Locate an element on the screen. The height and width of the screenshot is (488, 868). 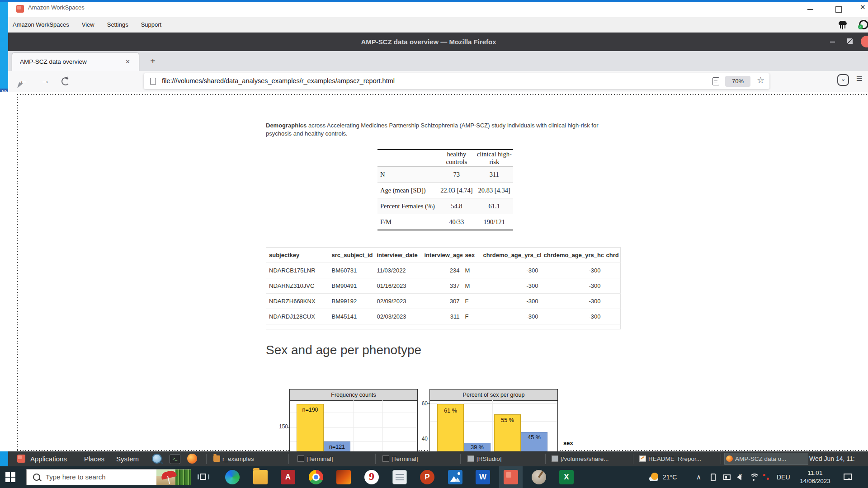
taskbar-app-photos is located at coordinates (455, 477).